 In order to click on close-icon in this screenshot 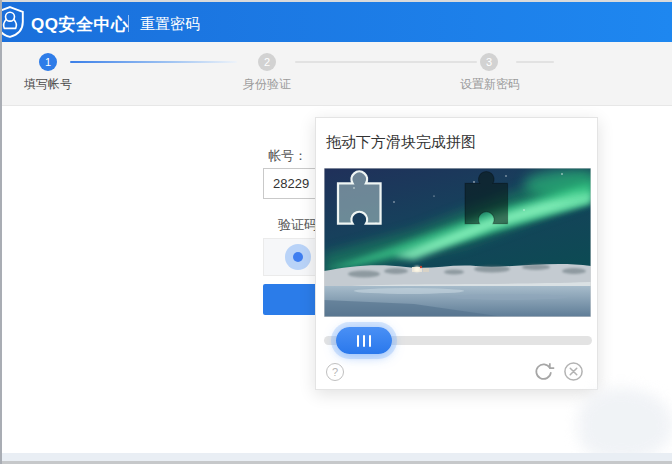, I will do `click(574, 372)`.